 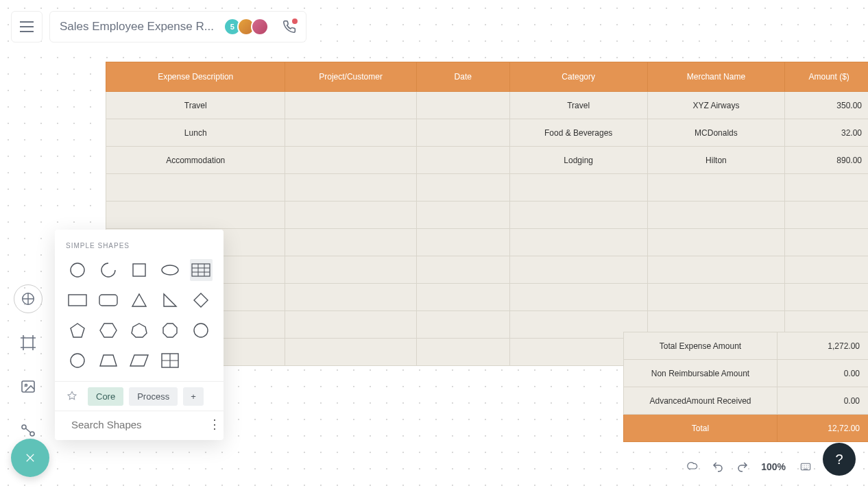 What do you see at coordinates (30, 458) in the screenshot?
I see `close-panel-fab` at bounding box center [30, 458].